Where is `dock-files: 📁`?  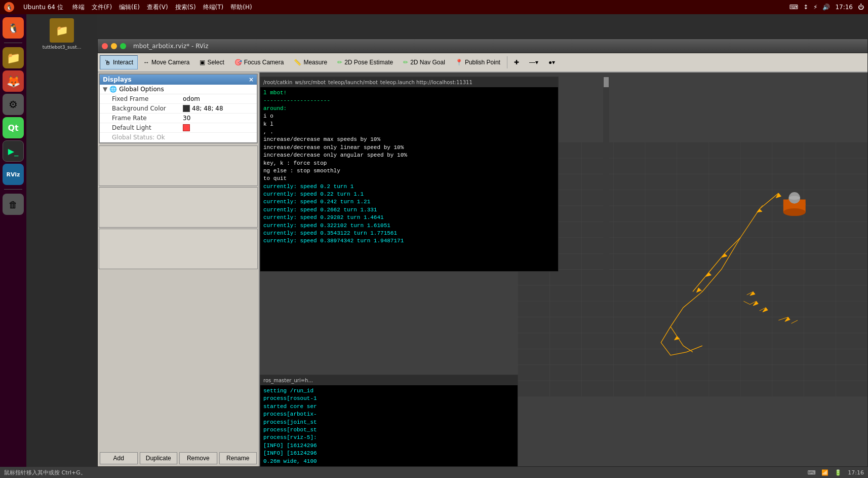
dock-files: 📁 is located at coordinates (13, 58).